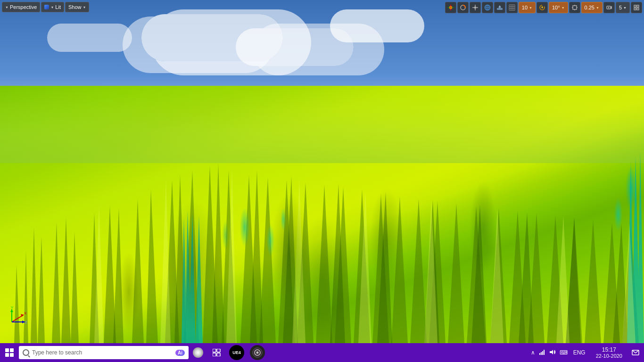 This screenshot has width=644, height=362. What do you see at coordinates (451, 8) in the screenshot?
I see `translate-icon` at bounding box center [451, 8].